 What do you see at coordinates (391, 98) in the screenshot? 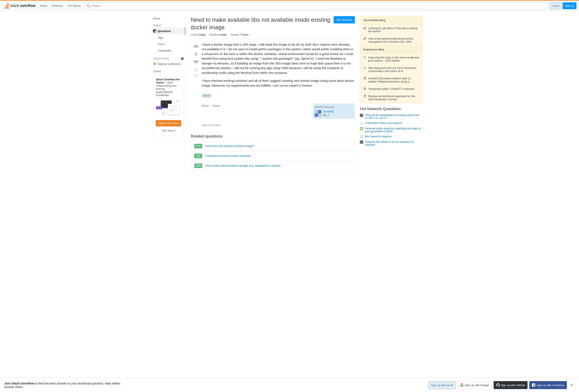
I see `bulletin-item: Review our technical responses for the 2…` at bounding box center [391, 98].